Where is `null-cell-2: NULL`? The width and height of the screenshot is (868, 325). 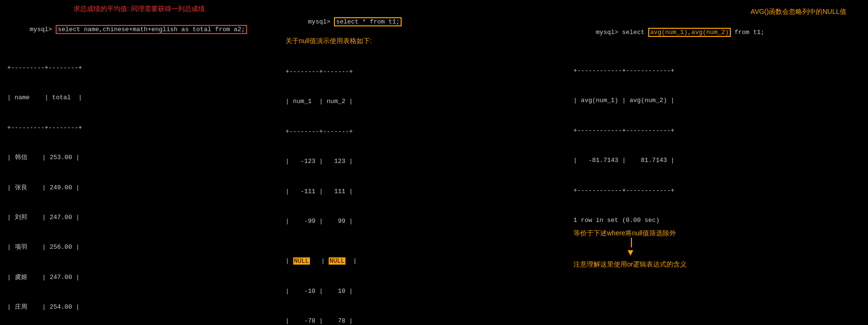 null-cell-2: NULL is located at coordinates (337, 261).